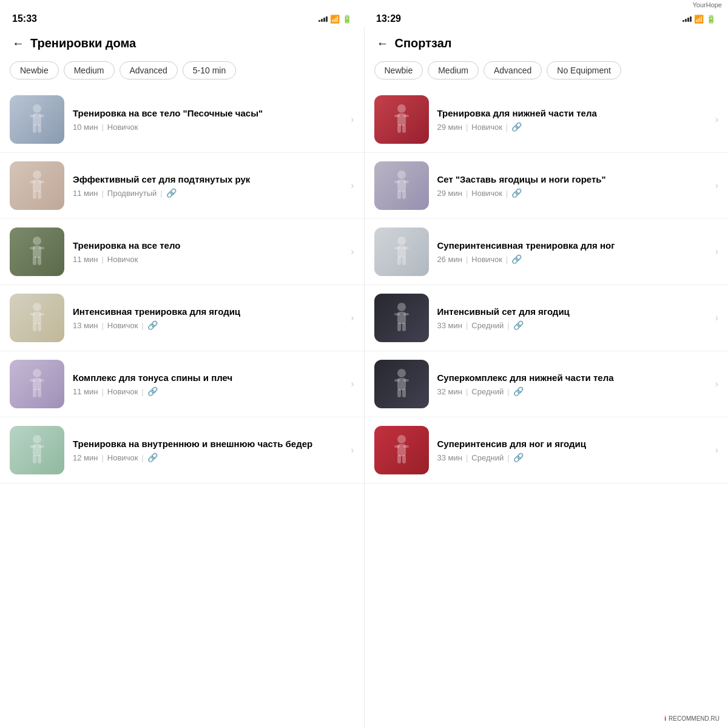 The height and width of the screenshot is (728, 728). Describe the element at coordinates (207, 318) in the screenshot. I see `workout-info: Интенсивная тренировка для ягодиц 13 мин…` at that location.